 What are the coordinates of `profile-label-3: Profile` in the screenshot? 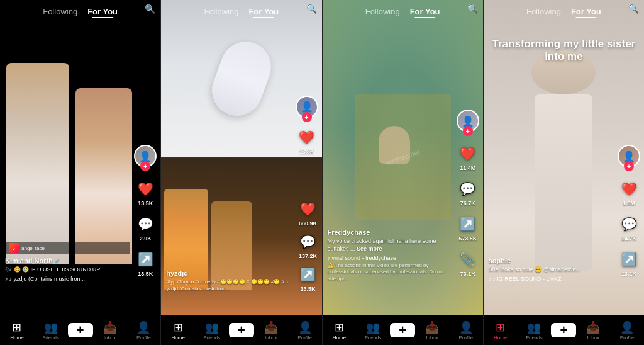 It's located at (467, 337).